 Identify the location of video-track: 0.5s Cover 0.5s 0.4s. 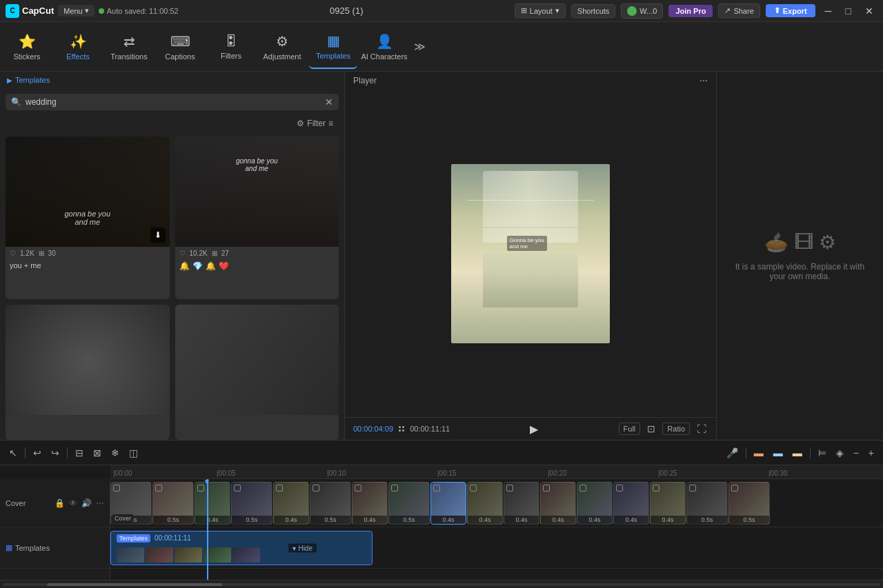
(497, 503).